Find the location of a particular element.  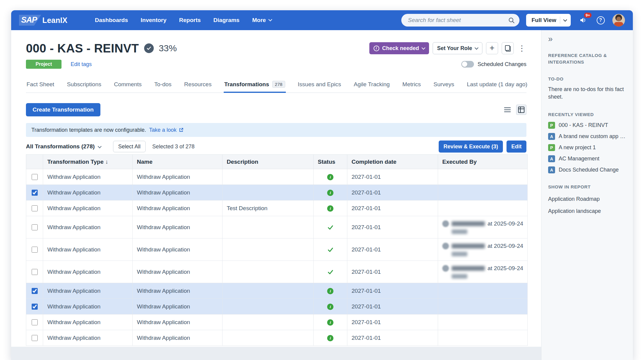

status-check-icon is located at coordinates (330, 271).